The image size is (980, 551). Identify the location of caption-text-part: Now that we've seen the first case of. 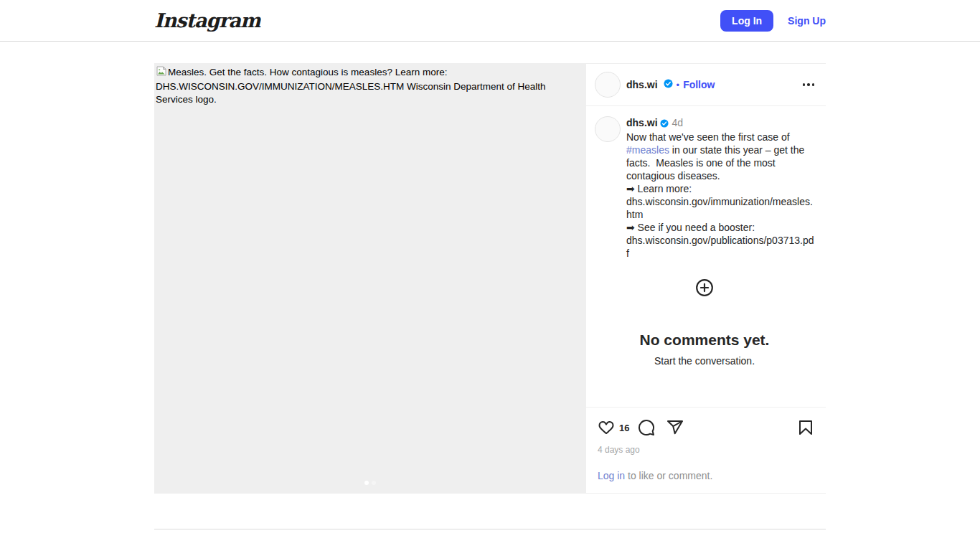
(709, 137).